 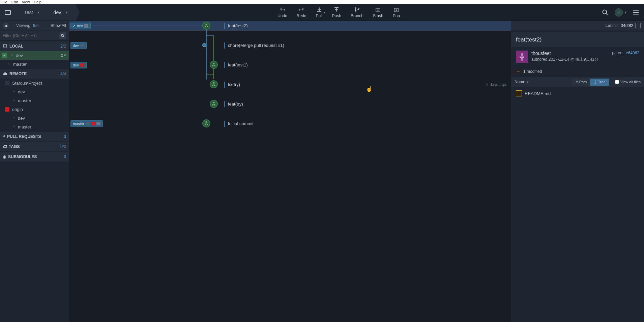 What do you see at coordinates (397, 12) in the screenshot?
I see `pop-button: Pop` at bounding box center [397, 12].